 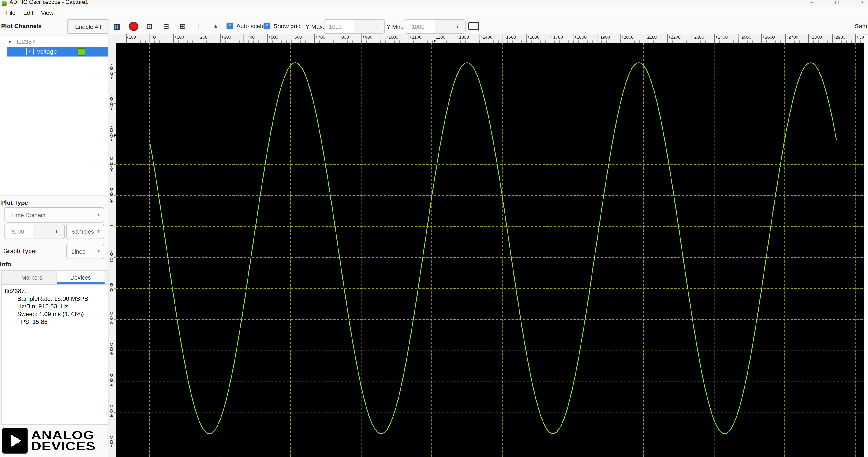 I want to click on y-min-label: Y Min:, so click(x=395, y=27).